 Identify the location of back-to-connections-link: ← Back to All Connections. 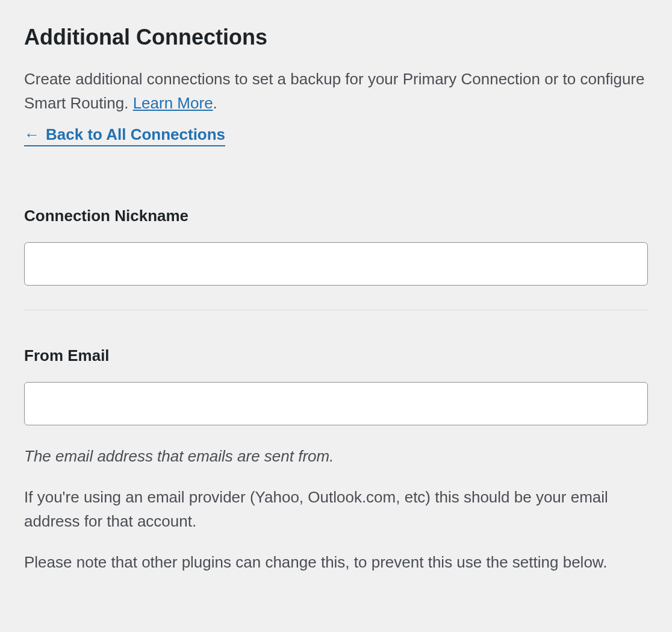
(125, 136).